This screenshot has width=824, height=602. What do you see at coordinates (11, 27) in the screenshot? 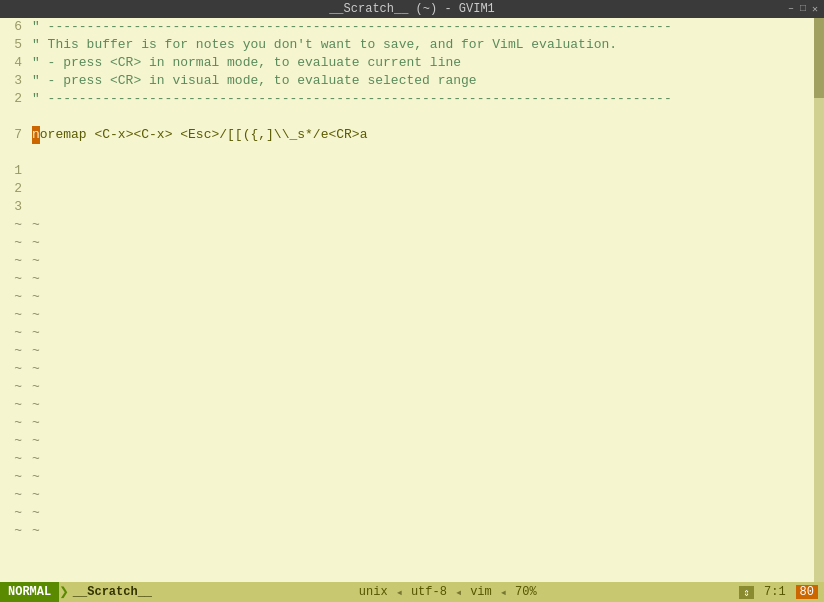
I see `line-num-6: 6` at bounding box center [11, 27].